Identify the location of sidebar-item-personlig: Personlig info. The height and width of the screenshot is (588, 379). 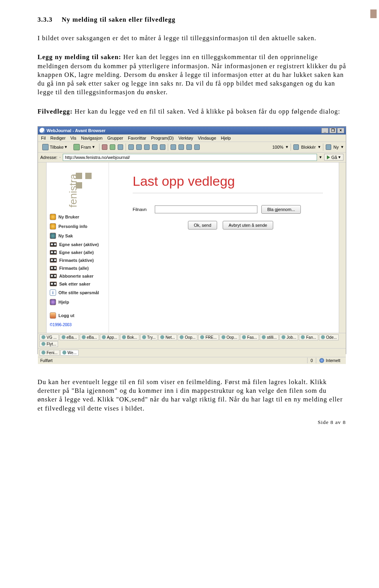
(77, 226).